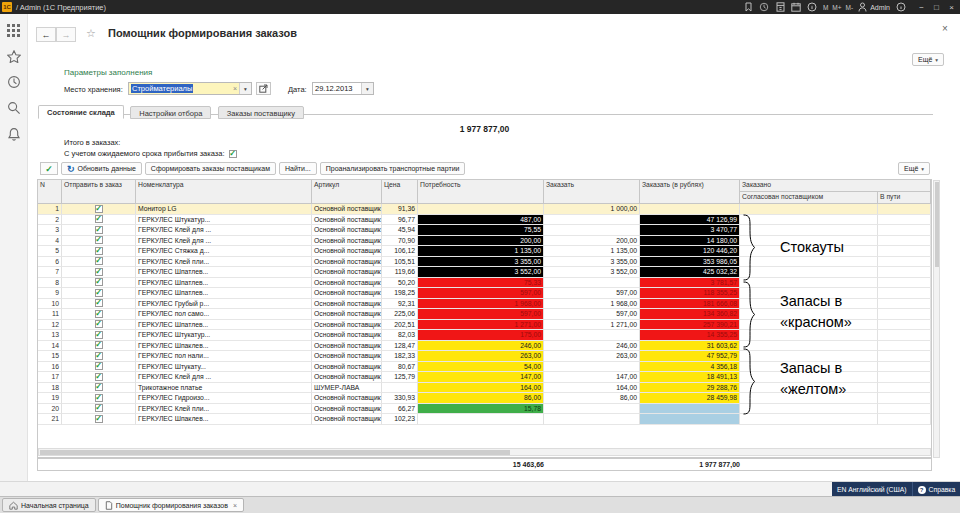 The height and width of the screenshot is (513, 960). Describe the element at coordinates (224, 346) in the screenshot. I see `cell-nomenclature: ГЕРКУЛЕС Шпаклев...` at that location.